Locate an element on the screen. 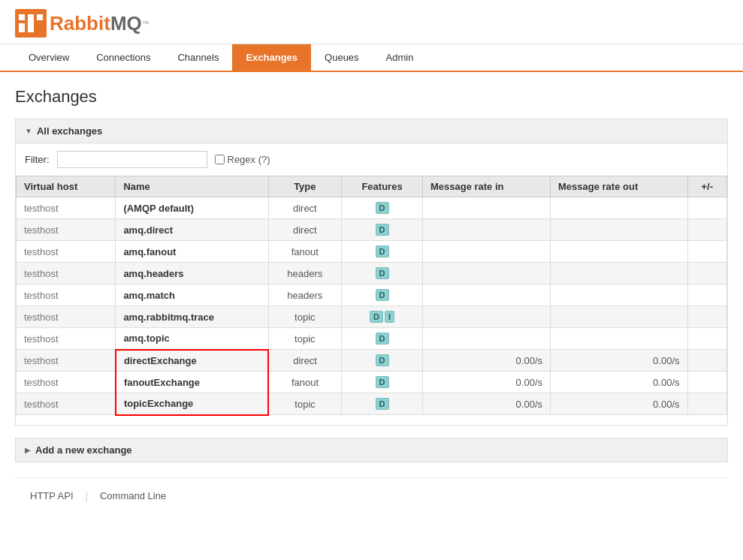 Image resolution: width=743 pixels, height=560 pixels. cell-name: directExchange is located at coordinates (192, 360).